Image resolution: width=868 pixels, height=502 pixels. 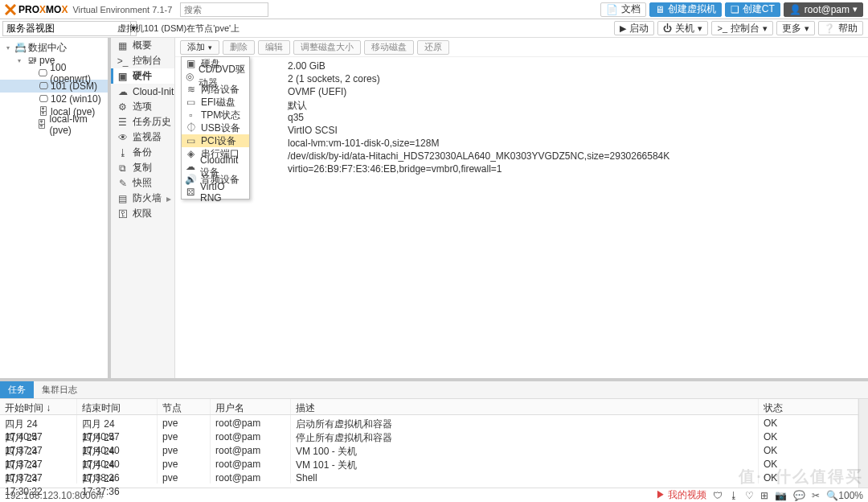 I want to click on log-row: 四月 24 17:40:57四月 24 17:40:57pveroot@pam启…, so click(x=429, y=422).